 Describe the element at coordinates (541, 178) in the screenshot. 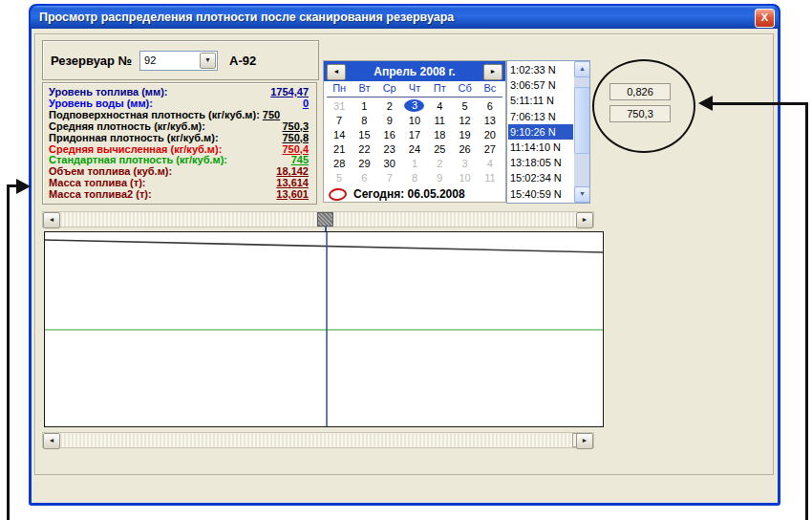

I see `time-item: 15:02:34 N` at that location.